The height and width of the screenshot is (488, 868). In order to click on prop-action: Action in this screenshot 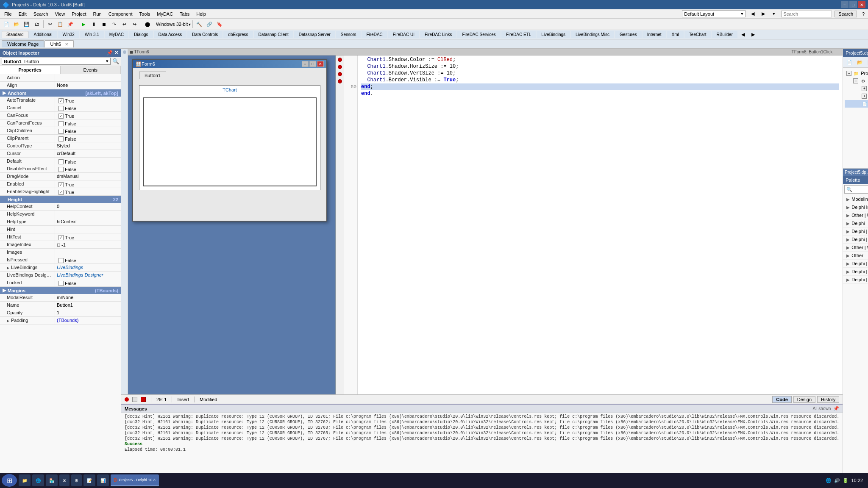, I will do `click(60, 78)`.